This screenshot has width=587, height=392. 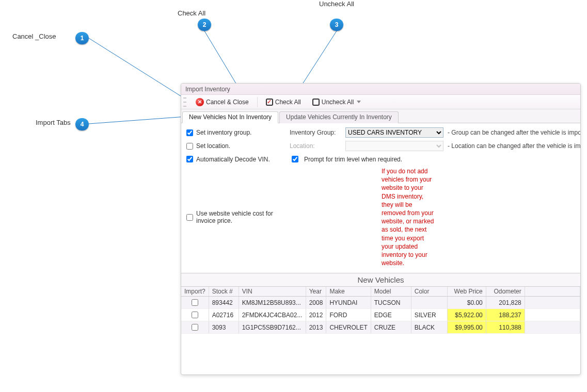 What do you see at coordinates (315, 146) in the screenshot?
I see `location-field-label: Location:` at bounding box center [315, 146].